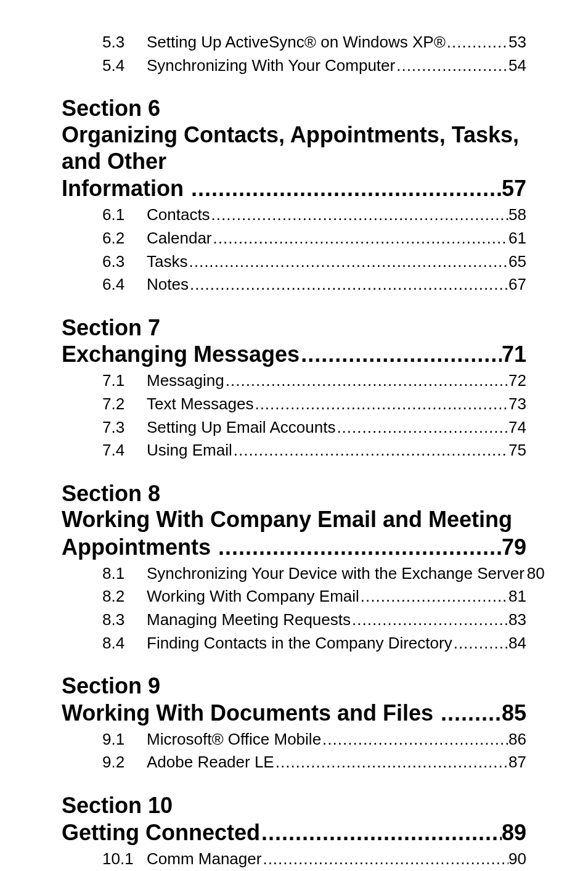 The image size is (588, 871). What do you see at coordinates (125, 66) in the screenshot?
I see `toc-sub-number: 5.4` at bounding box center [125, 66].